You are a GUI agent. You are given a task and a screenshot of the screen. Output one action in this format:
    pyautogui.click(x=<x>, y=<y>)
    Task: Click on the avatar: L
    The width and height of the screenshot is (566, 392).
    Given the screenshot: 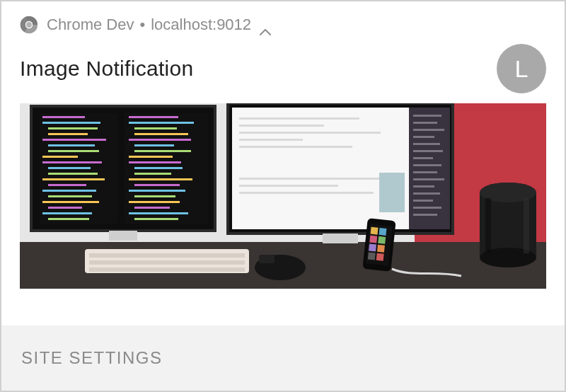 What is the action you would take?
    pyautogui.click(x=521, y=69)
    